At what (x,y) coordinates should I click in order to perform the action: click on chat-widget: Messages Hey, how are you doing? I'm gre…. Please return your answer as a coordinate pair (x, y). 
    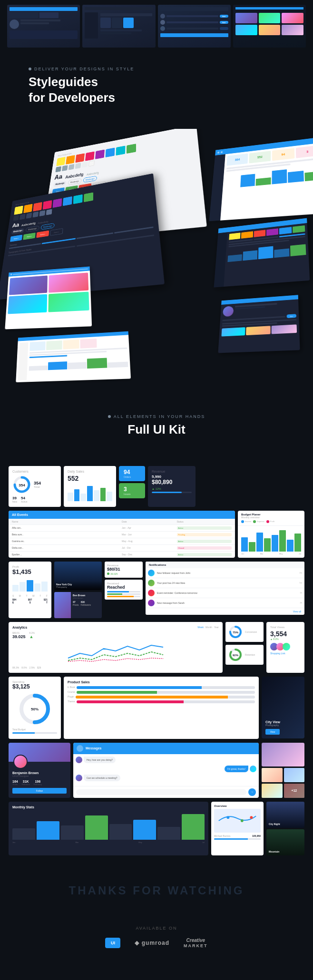
    Looking at the image, I should click on (166, 770).